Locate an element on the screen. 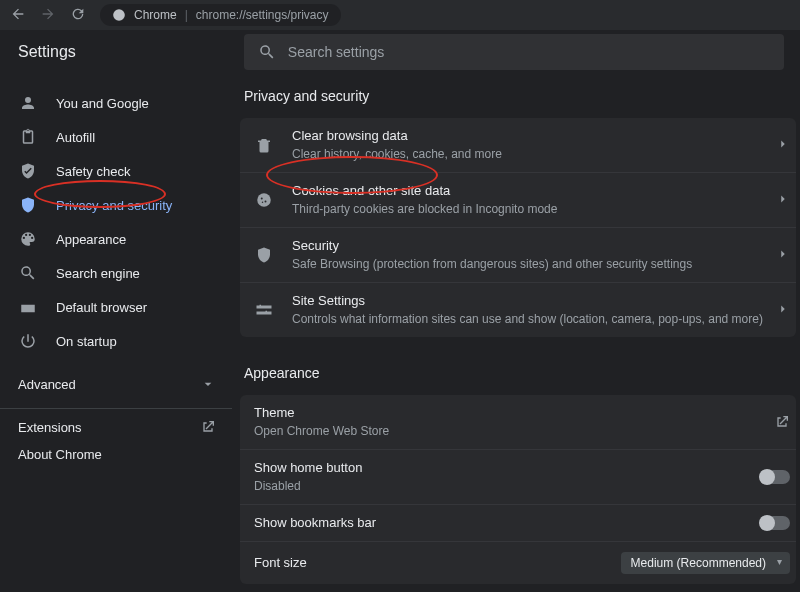 The image size is (800, 592). settings-header: Settings is located at coordinates (400, 52).